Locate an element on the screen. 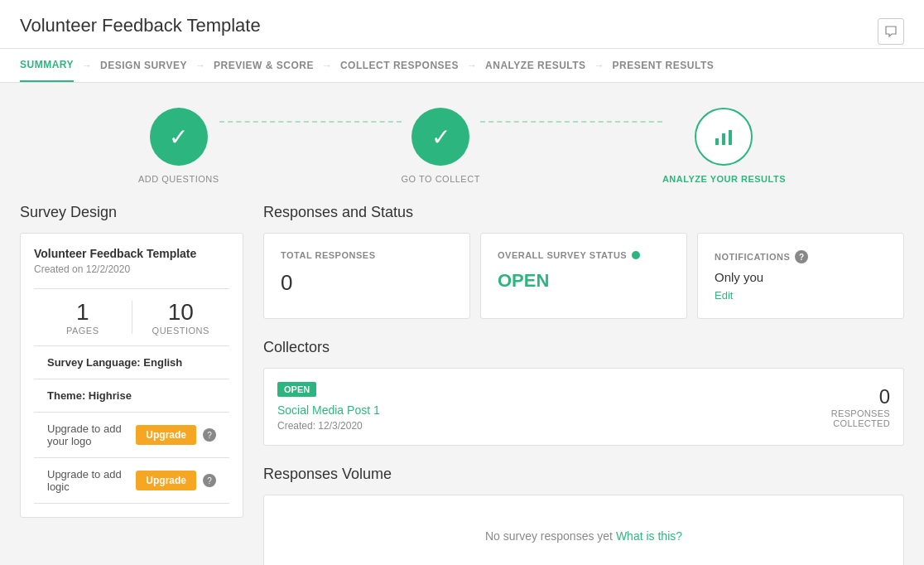 The height and width of the screenshot is (565, 924). overall-status-value: OPEN is located at coordinates (584, 281).